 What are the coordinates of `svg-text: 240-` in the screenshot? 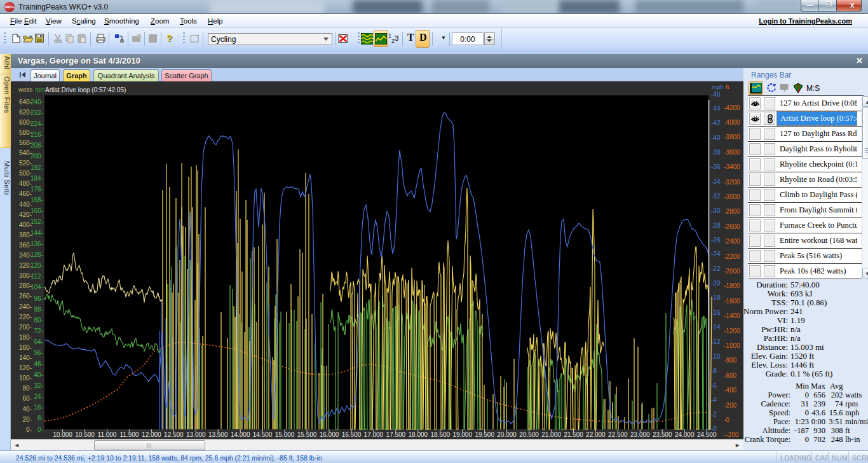 It's located at (37, 102).